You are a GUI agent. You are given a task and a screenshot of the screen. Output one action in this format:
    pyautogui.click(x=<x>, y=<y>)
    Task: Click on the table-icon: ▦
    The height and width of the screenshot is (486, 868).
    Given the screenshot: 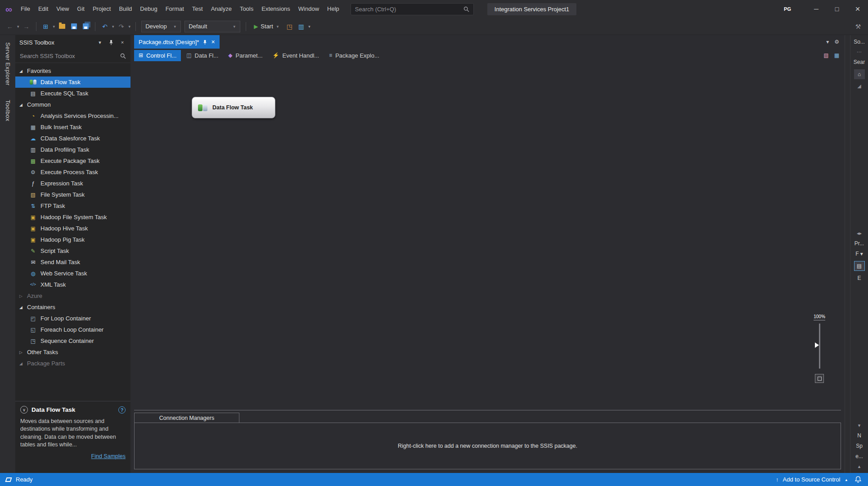 What is the action you would take?
    pyautogui.click(x=837, y=55)
    